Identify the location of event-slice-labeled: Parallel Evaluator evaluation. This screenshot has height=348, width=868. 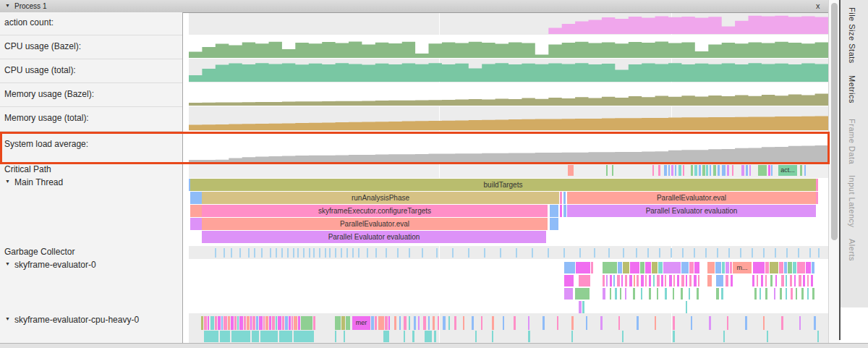
(374, 237).